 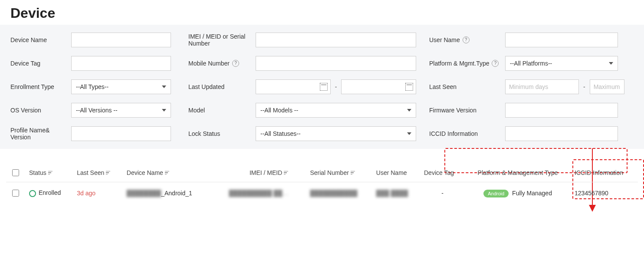 What do you see at coordinates (41, 87) in the screenshot?
I see `label-enroll-type: Enrollment Type` at bounding box center [41, 87].